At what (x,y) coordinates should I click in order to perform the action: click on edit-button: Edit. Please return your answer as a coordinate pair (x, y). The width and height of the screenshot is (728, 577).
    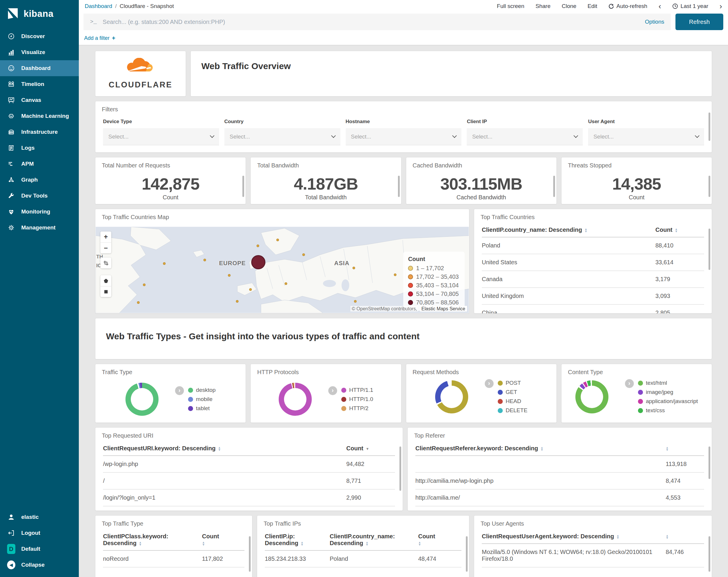
    Looking at the image, I should click on (592, 6).